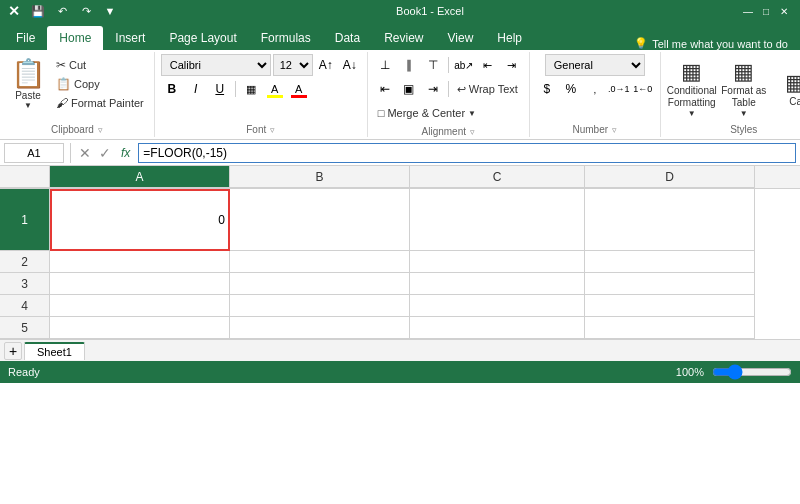  I want to click on row-headers: 1 2 3 4 5, so click(25, 264).